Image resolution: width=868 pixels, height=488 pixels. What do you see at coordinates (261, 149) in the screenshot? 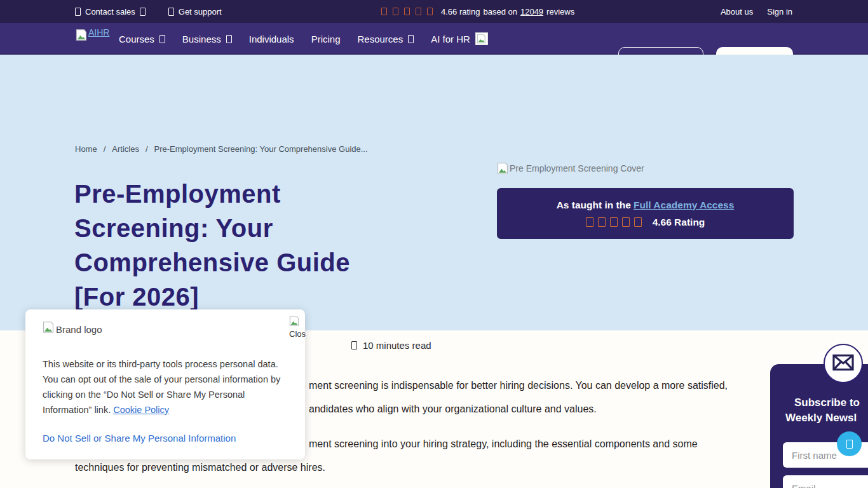
I see `breadcrumb-current: Pre-Employment Screening: Your Comprehen…` at bounding box center [261, 149].